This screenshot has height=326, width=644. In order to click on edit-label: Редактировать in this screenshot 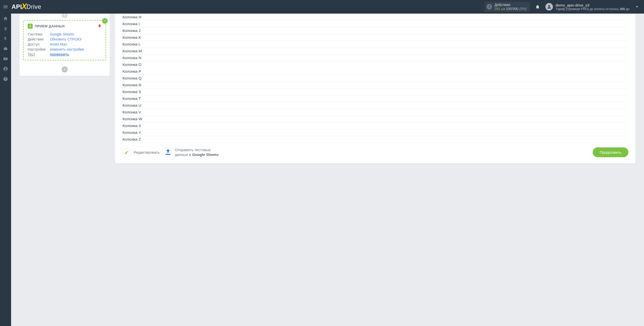, I will do `click(147, 152)`.